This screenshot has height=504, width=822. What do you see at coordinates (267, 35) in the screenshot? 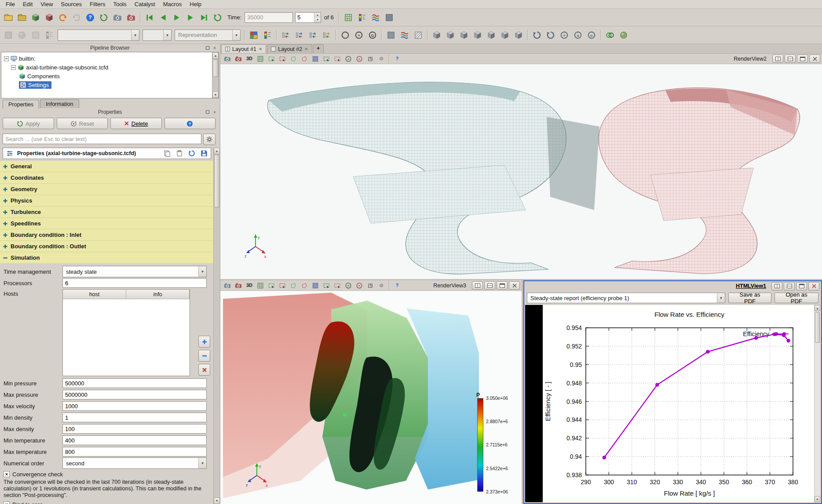
I see `edit-color-map-icon` at bounding box center [267, 35].